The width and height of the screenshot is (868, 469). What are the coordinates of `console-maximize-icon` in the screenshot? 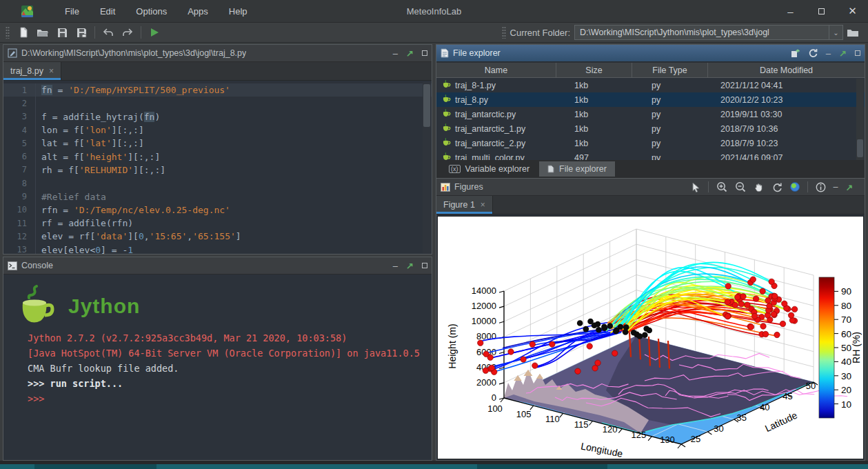 It's located at (425, 266).